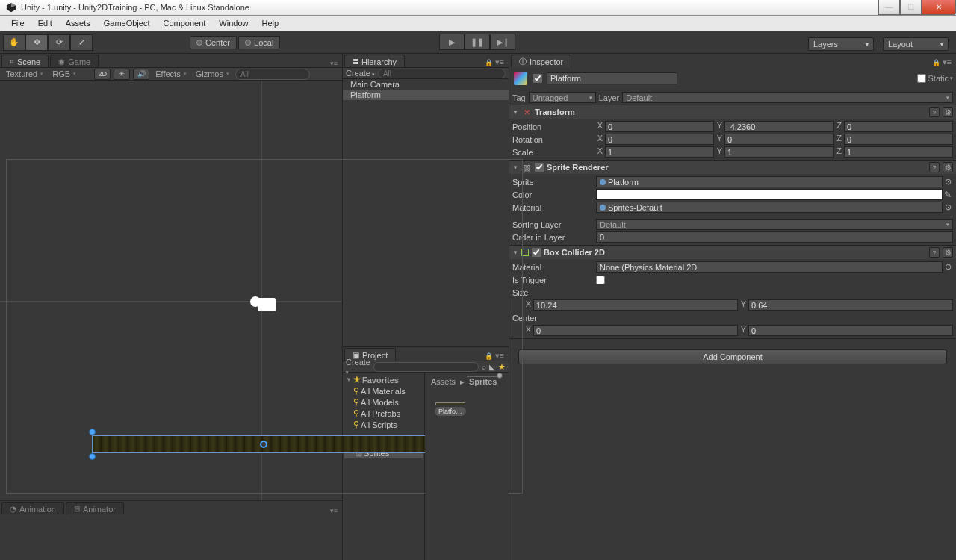 The height and width of the screenshot is (560, 956). Describe the element at coordinates (25, 61) in the screenshot. I see `scene-tab: ⌗Scene` at that location.